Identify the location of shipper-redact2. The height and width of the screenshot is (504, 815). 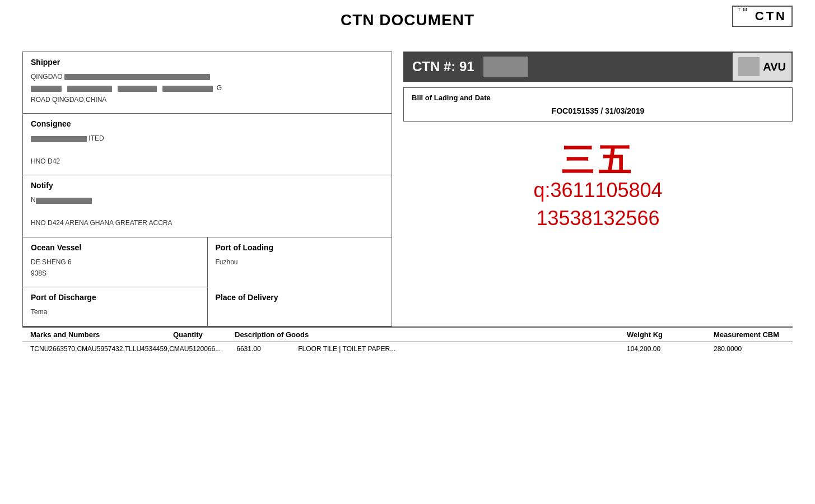
(46, 88).